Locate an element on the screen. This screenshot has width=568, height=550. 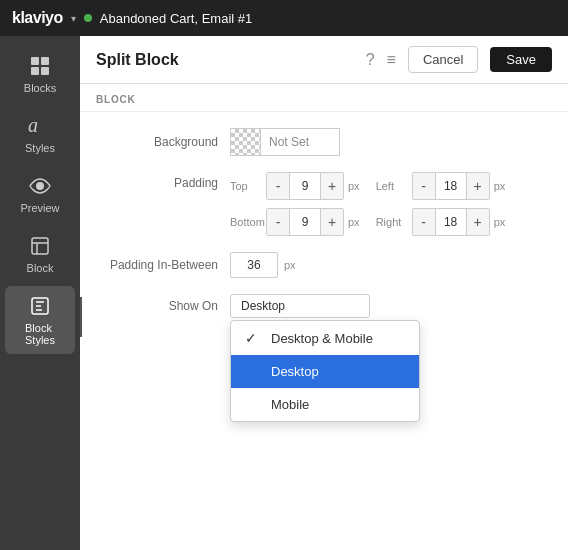
block-styles-icon is located at coordinates (40, 306).